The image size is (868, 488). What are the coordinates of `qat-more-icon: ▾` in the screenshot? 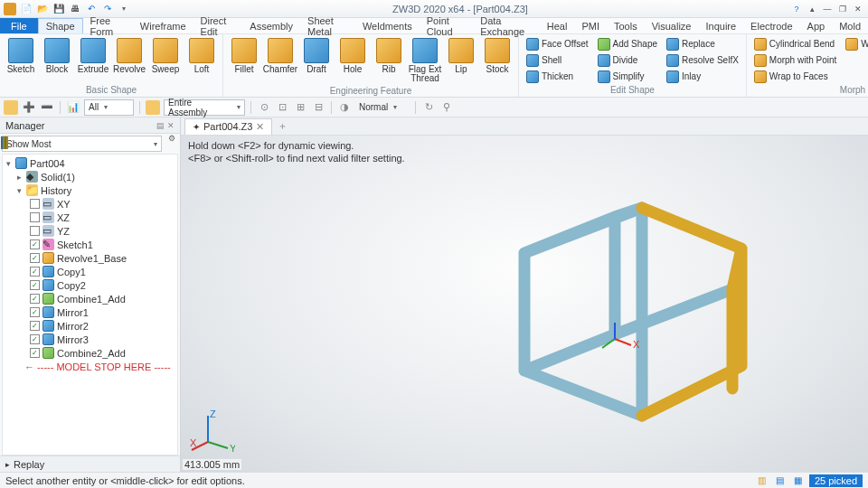 It's located at (124, 9).